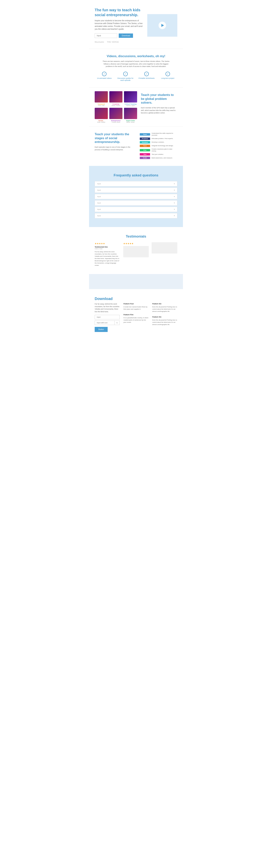 The height and width of the screenshot is (868, 272). I want to click on char-name-critical: Critical Thinking, so click(131, 104).